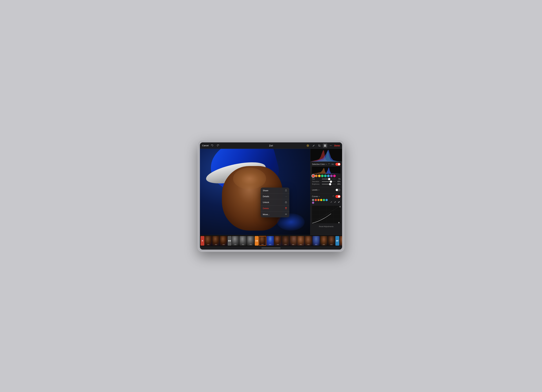  What do you see at coordinates (324, 241) in the screenshot?
I see `film-thumb-extra-004: 004` at bounding box center [324, 241].